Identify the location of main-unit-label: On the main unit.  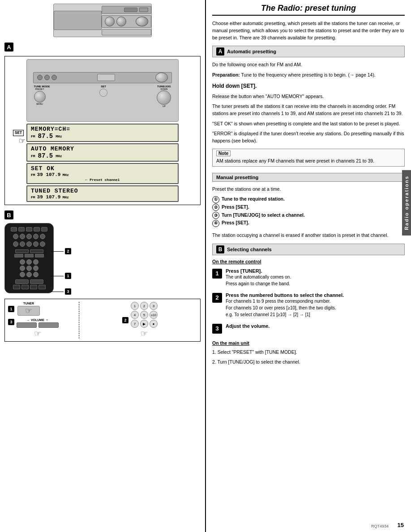
(308, 343).